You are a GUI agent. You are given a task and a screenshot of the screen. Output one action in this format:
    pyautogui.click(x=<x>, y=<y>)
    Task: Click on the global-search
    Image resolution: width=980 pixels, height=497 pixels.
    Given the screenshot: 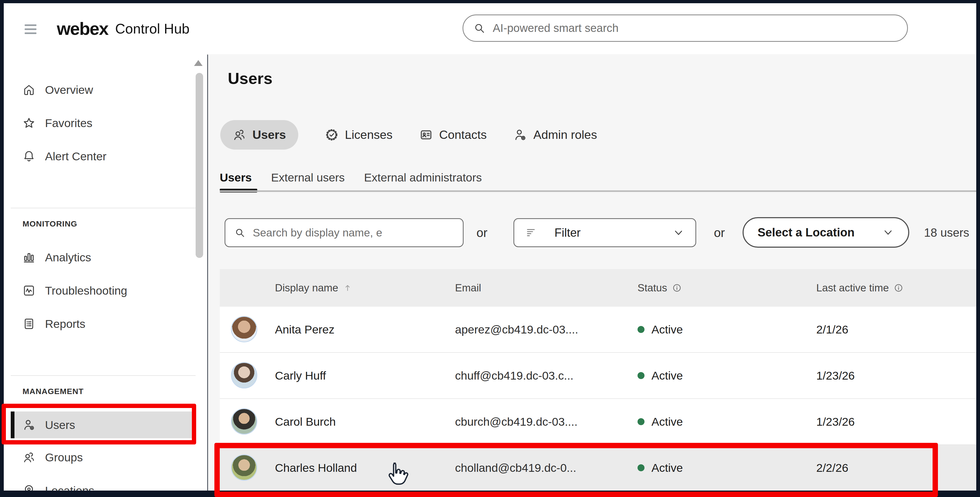 What is the action you would take?
    pyautogui.click(x=686, y=28)
    